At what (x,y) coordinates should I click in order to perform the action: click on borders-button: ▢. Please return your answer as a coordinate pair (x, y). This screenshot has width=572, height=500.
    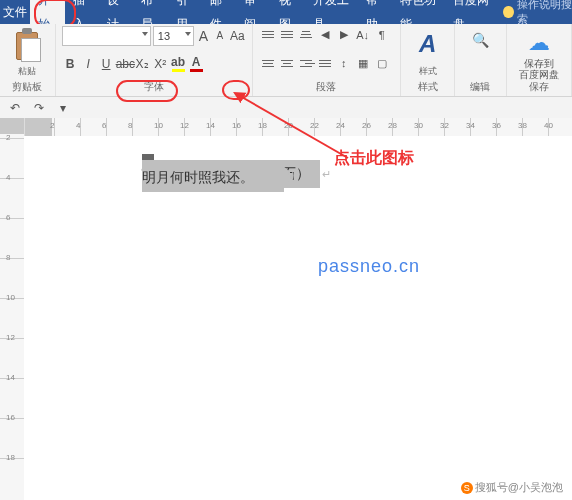
    Looking at the image, I should click on (382, 64).